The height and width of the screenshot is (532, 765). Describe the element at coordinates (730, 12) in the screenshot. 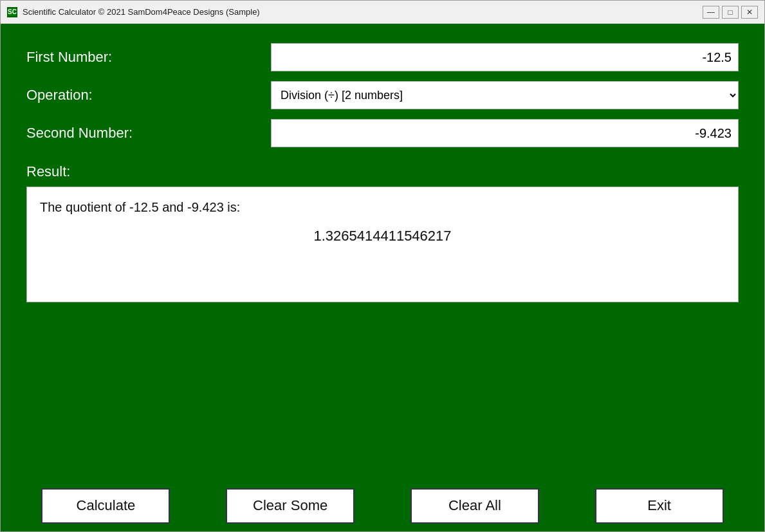

I see `maximize-button: □` at that location.